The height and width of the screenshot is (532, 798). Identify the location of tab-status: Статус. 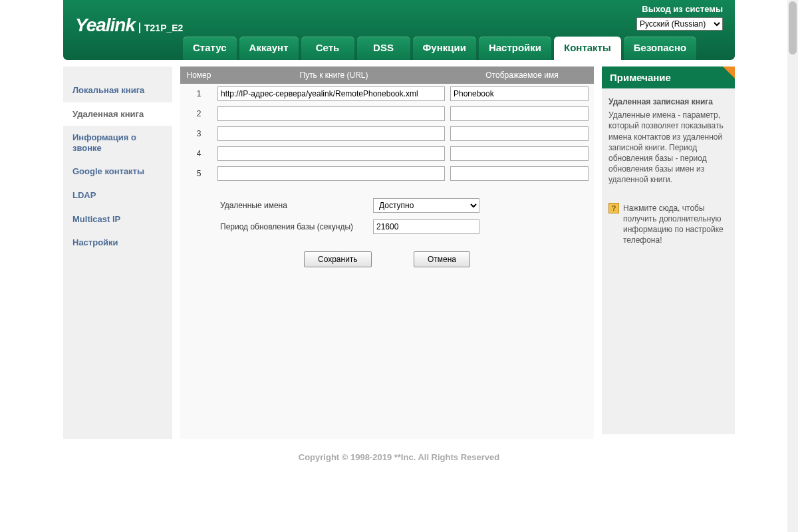
(210, 48).